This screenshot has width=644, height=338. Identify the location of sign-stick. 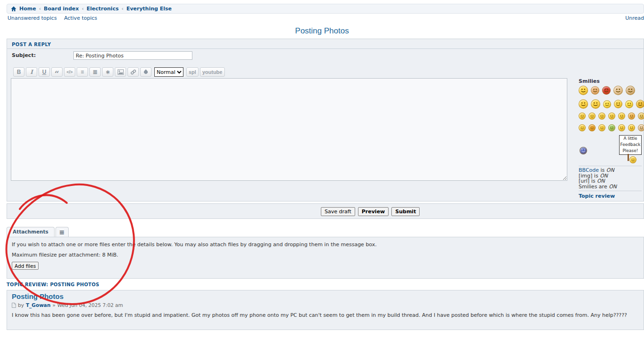
(628, 157).